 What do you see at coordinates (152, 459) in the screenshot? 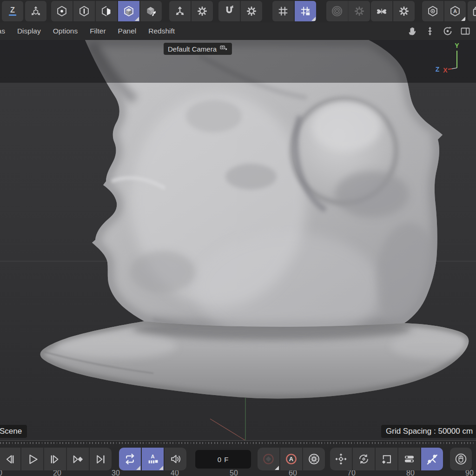
I see `autokey-range-button: A` at bounding box center [152, 459].